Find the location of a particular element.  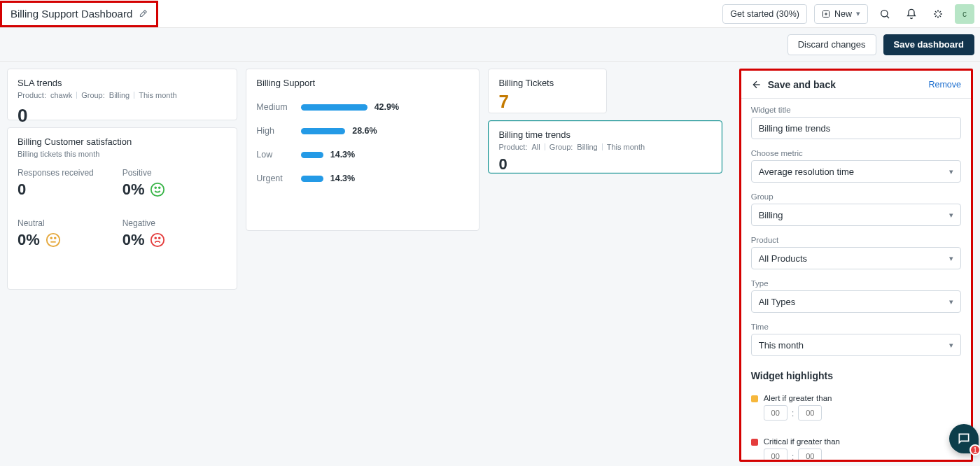

alert-label: Alert if greater than is located at coordinates (798, 398).